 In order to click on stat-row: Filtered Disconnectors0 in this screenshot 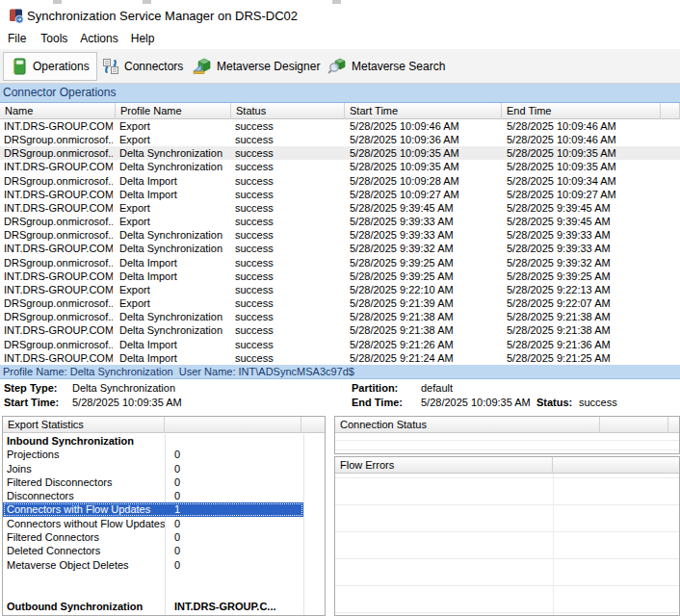, I will do `click(164, 482)`.